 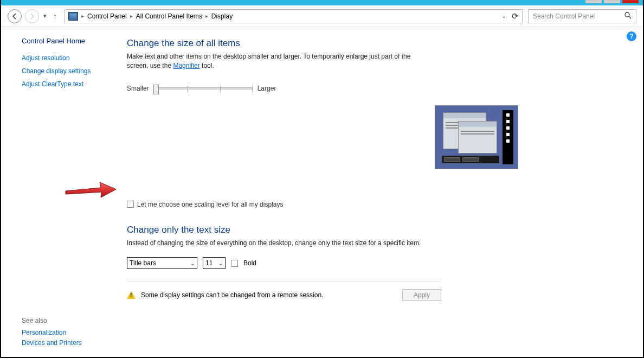 I want to click on forward-button, so click(x=32, y=16).